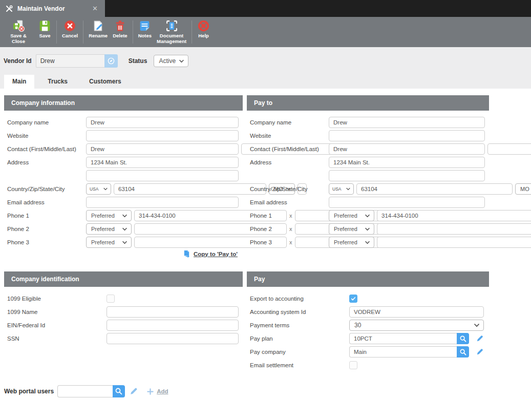 The height and width of the screenshot is (420, 531). I want to click on save-button: Save, so click(45, 32).